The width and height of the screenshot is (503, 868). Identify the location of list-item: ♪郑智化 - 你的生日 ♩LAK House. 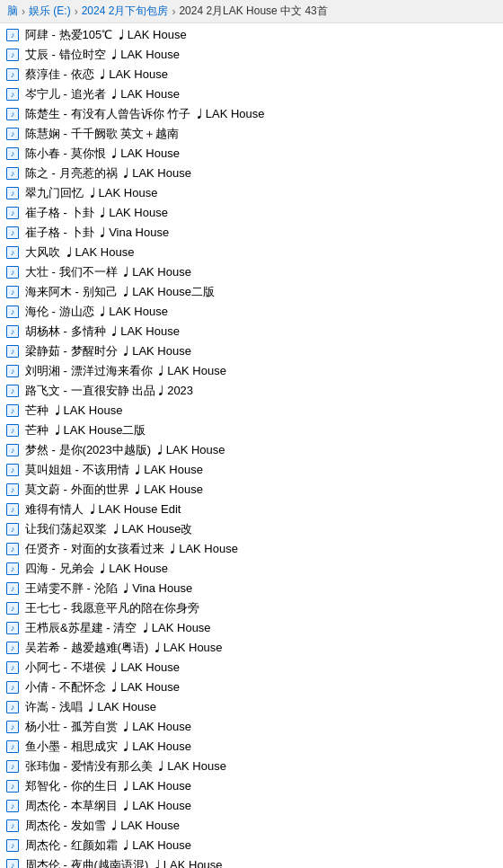
(252, 786).